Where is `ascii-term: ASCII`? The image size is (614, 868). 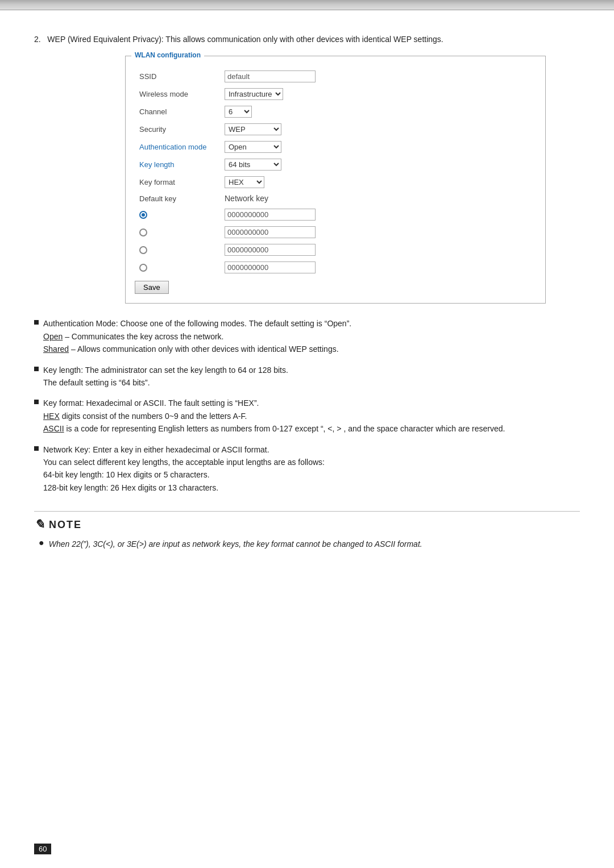 ascii-term: ASCII is located at coordinates (53, 429).